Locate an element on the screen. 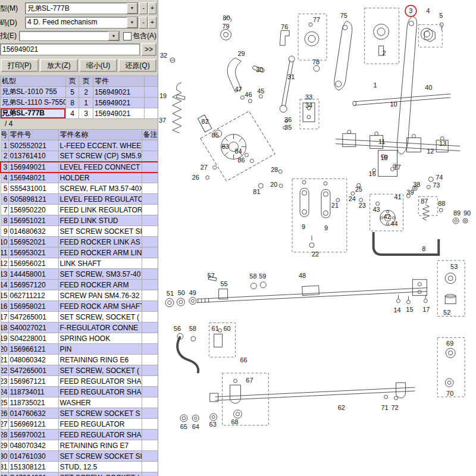  parts-table-row: 20156966121PIN is located at coordinates (80, 349).